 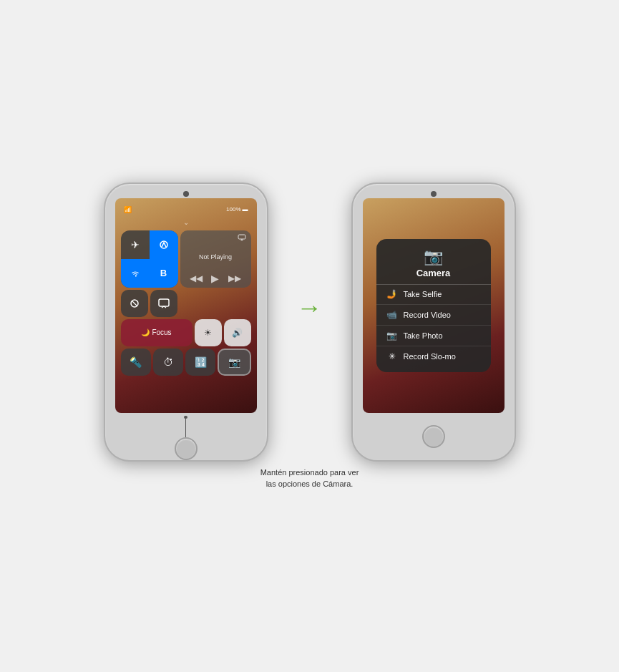 I want to click on connectivity-block: ✈, so click(x=150, y=259).